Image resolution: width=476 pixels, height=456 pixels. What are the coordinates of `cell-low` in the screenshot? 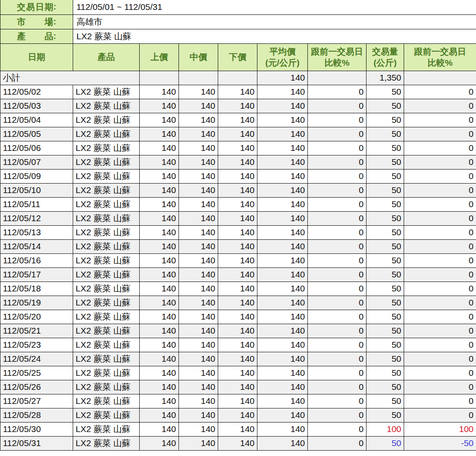 It's located at (238, 78).